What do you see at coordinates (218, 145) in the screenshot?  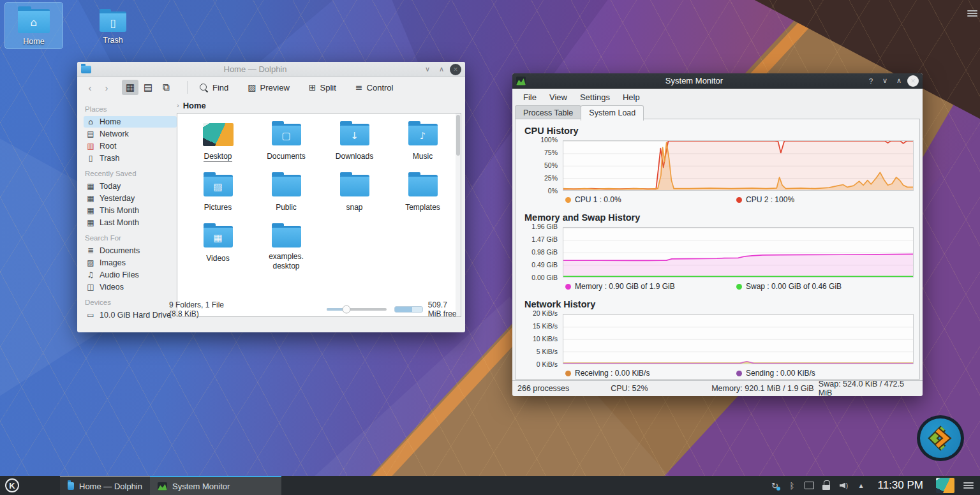 I see `file-item: Desktop` at bounding box center [218, 145].